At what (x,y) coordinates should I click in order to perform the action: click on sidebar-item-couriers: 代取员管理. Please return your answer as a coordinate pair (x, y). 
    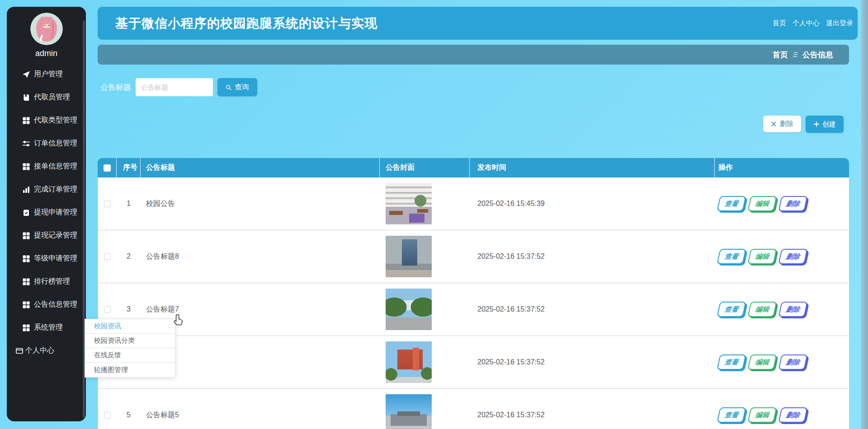
    Looking at the image, I should click on (46, 98).